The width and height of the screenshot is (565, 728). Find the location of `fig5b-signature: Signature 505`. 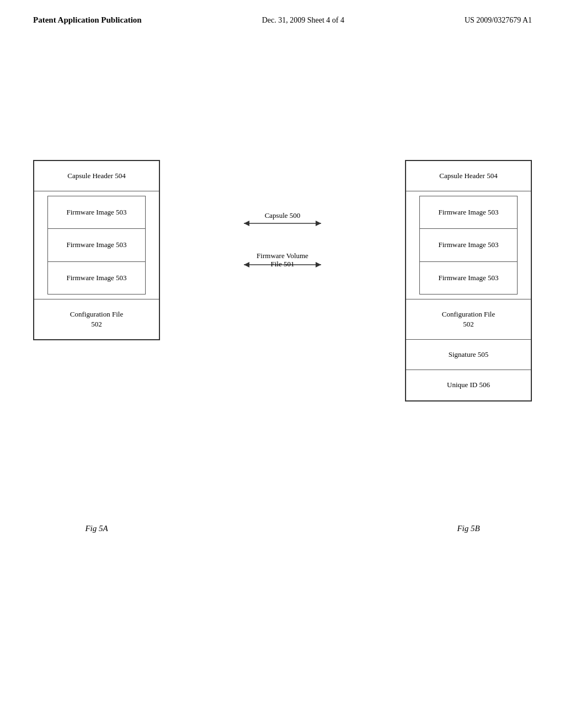

fig5b-signature: Signature 505 is located at coordinates (468, 355).